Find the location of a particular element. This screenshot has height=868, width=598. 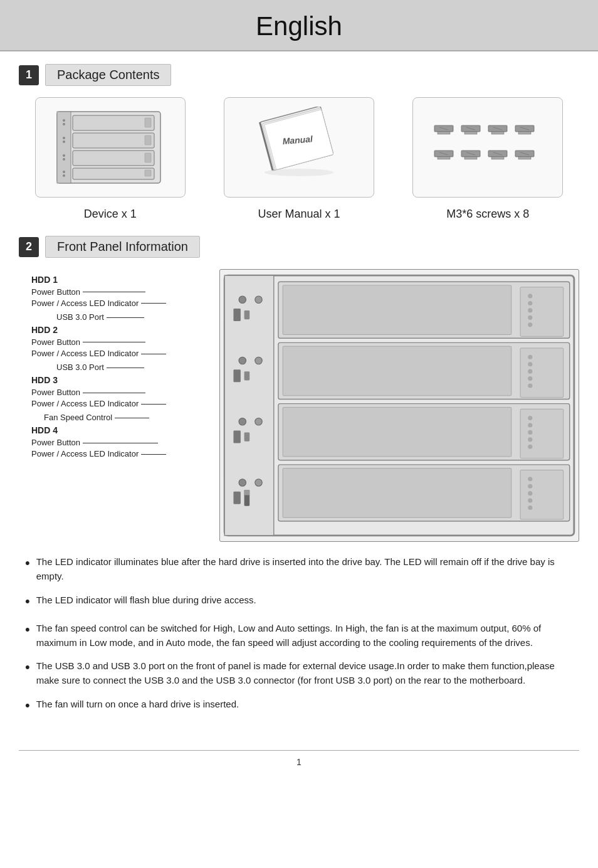

hdd3-name: HDD 3 is located at coordinates (125, 381).